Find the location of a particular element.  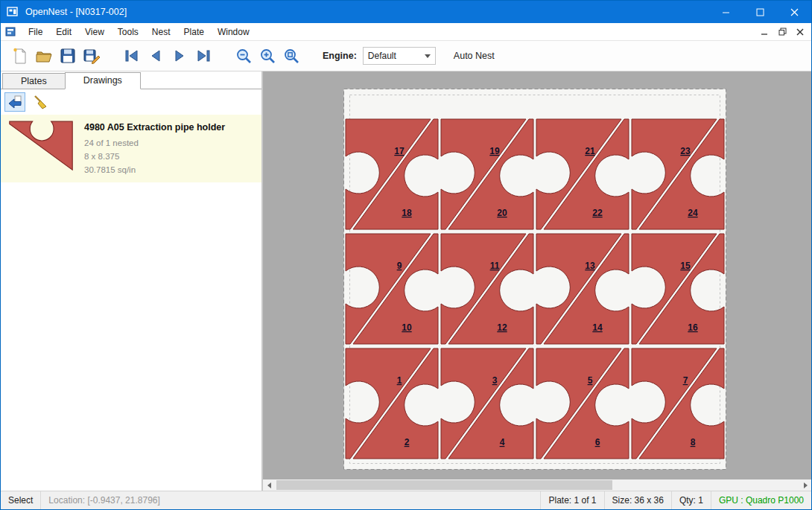

scrollbar-track is located at coordinates (537, 485).